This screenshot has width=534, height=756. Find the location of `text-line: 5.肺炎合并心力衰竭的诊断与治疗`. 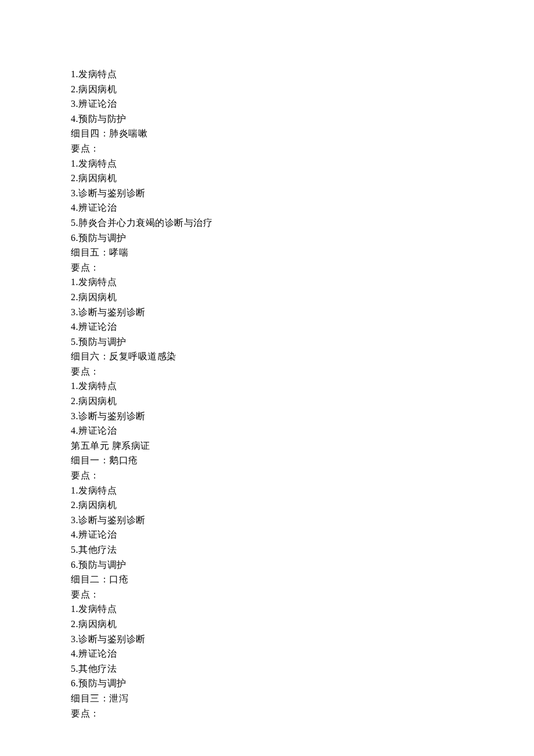

text-line: 5.肺炎合并心力衰竭的诊断与治疗 is located at coordinates (302, 223).